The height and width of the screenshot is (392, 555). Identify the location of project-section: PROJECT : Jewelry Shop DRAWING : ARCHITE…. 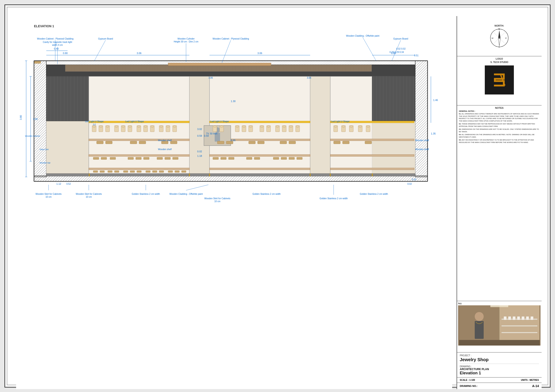
(499, 365).